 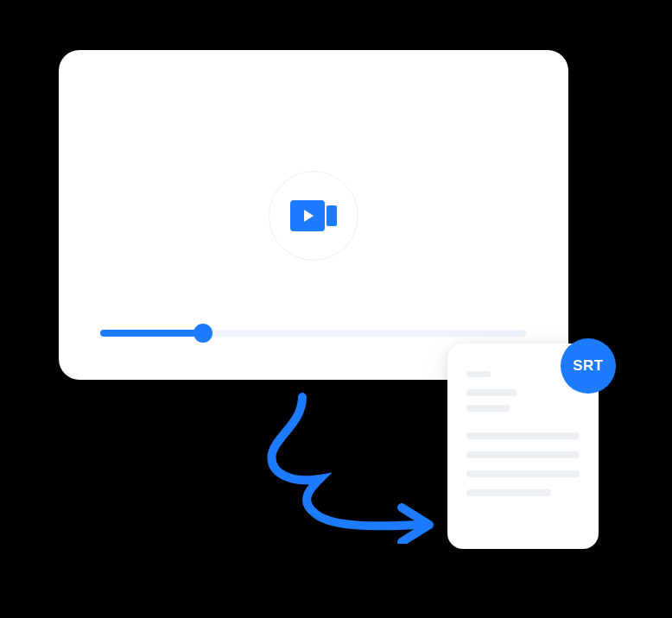 I want to click on play-button, so click(x=314, y=216).